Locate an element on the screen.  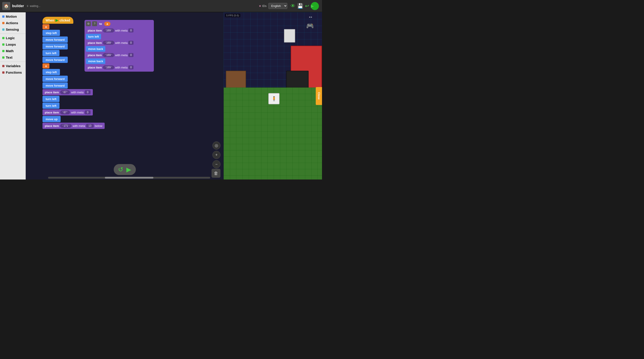
place-item-block-3: place item "171" with meta 13 below is located at coordinates (74, 126).